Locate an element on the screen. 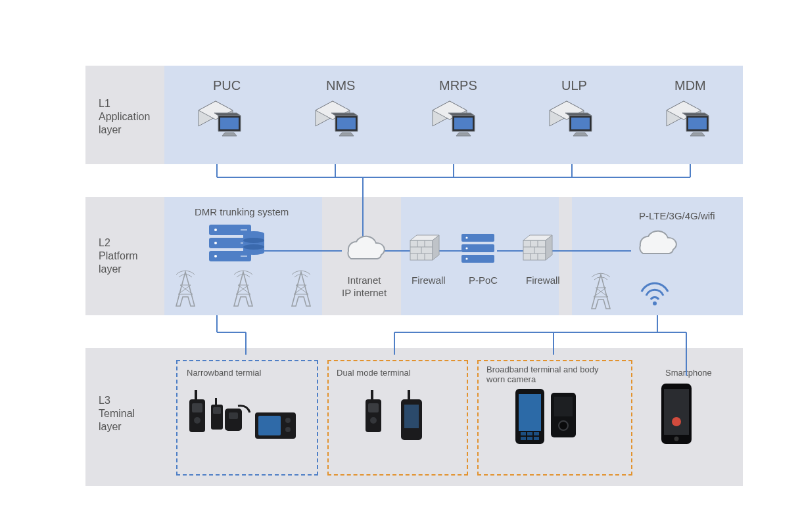 The image size is (802, 532). lbl-wan: P-LTE/3G/4G/wifi is located at coordinates (677, 217).